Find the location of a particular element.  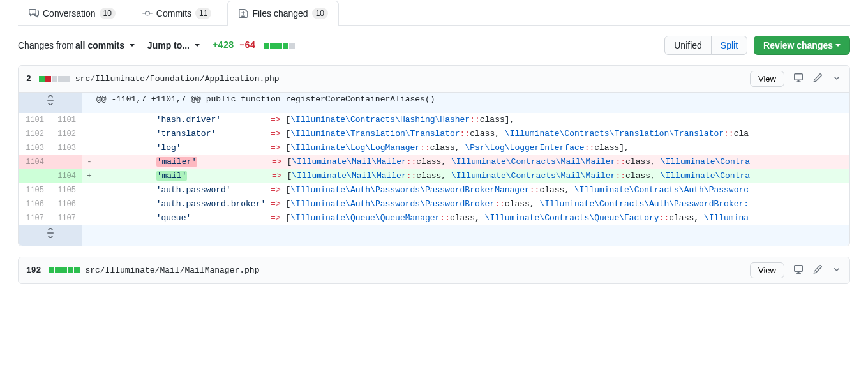

line-number-old: 1104 is located at coordinates (34, 162).